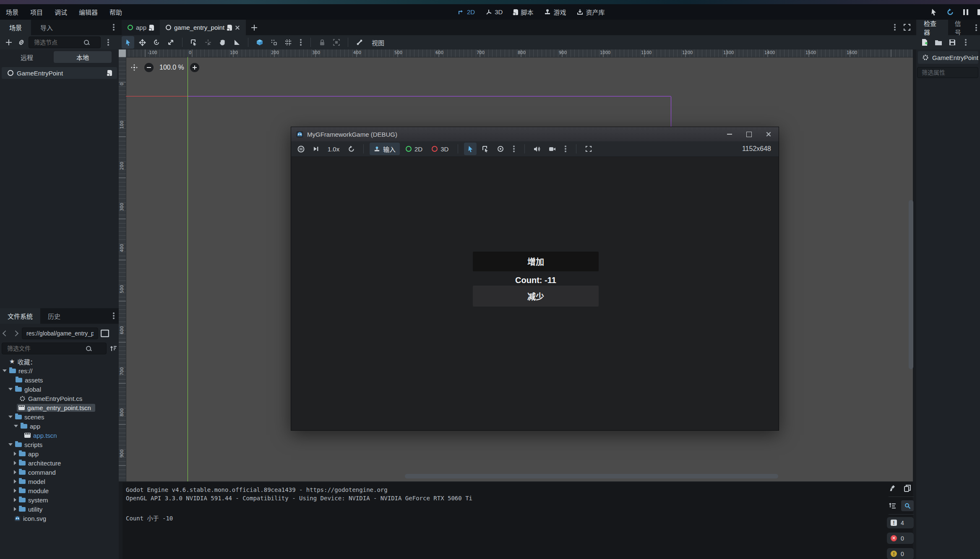  Describe the element at coordinates (536, 296) in the screenshot. I see `decrease-button: 减少` at that location.